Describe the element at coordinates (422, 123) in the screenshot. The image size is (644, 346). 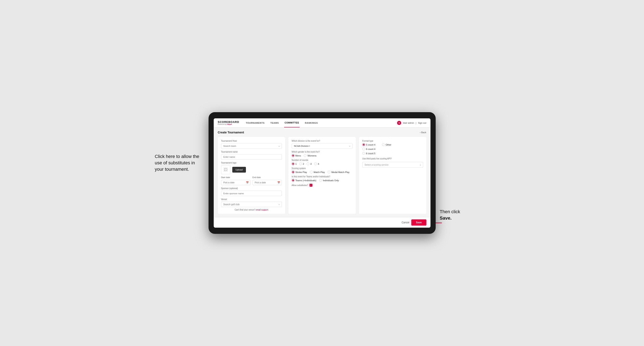
I see `sign-out-link: Sign out` at that location.